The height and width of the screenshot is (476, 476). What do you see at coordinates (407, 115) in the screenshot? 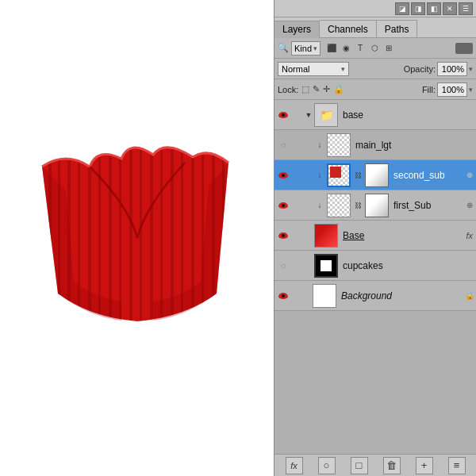
I see `layer-name-base: base` at bounding box center [407, 115].